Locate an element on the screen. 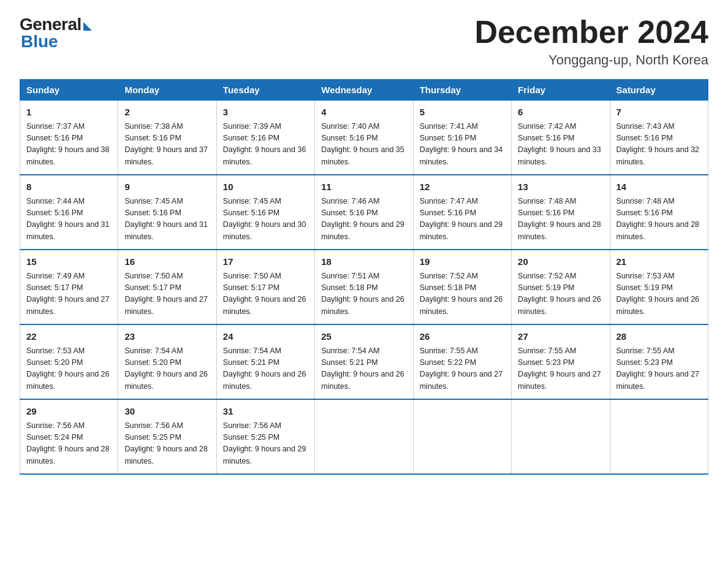 The width and height of the screenshot is (728, 563). header-friday: Friday is located at coordinates (561, 90).